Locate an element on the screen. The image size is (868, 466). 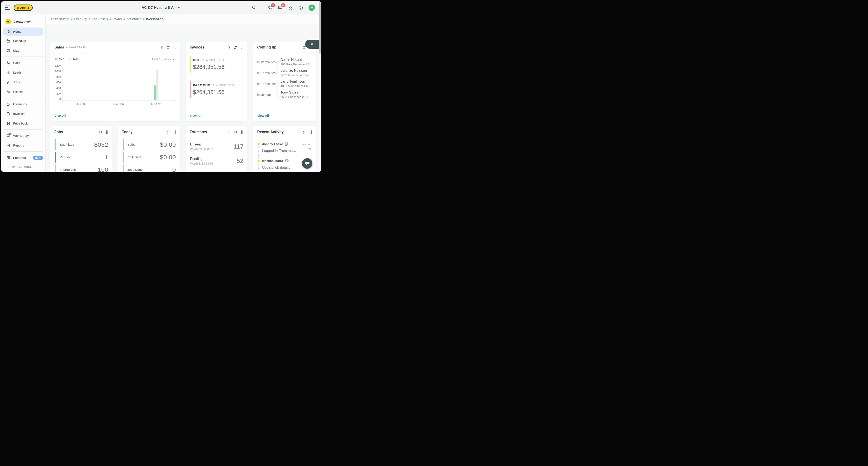
gear-icon is located at coordinates (312, 44).